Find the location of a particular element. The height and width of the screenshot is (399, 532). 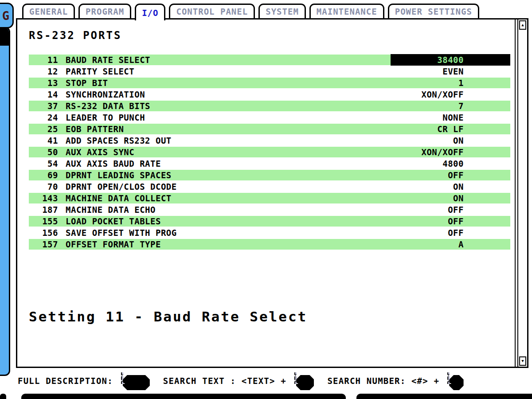

setting-value: 1 is located at coordinates (450, 83).